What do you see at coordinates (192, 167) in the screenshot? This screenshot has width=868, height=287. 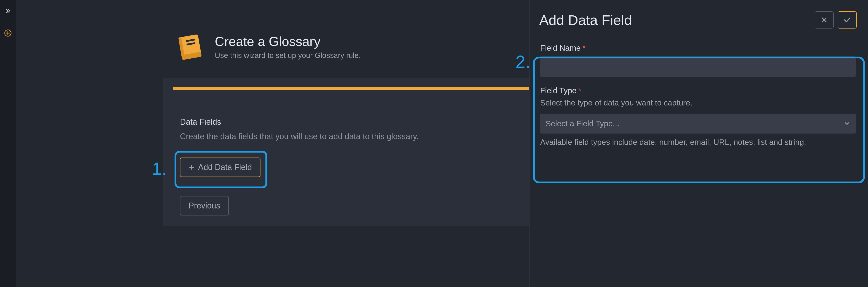 I see `plus-icon` at bounding box center [192, 167].